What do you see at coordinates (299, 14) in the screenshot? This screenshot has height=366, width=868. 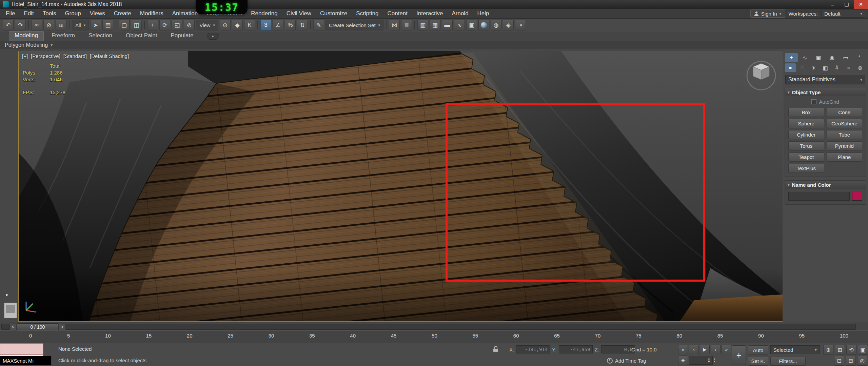 I see `menu-item: Civil View` at bounding box center [299, 14].